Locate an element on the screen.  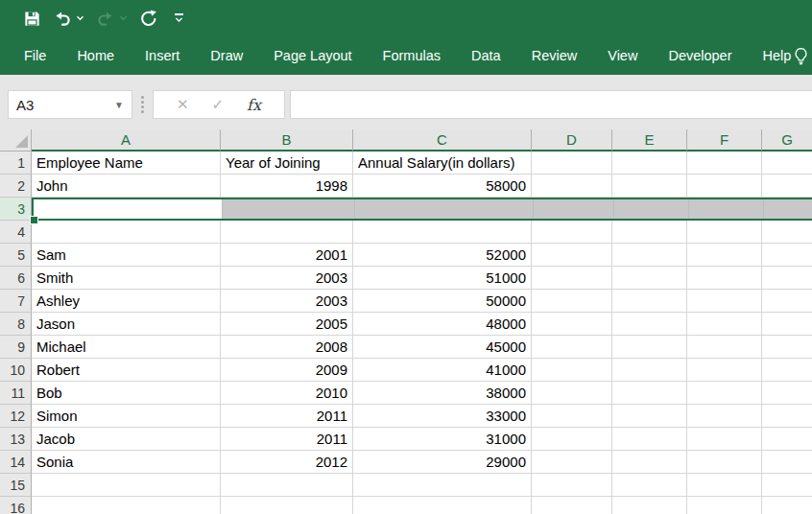
row-header-10: 10 is located at coordinates (15, 370).